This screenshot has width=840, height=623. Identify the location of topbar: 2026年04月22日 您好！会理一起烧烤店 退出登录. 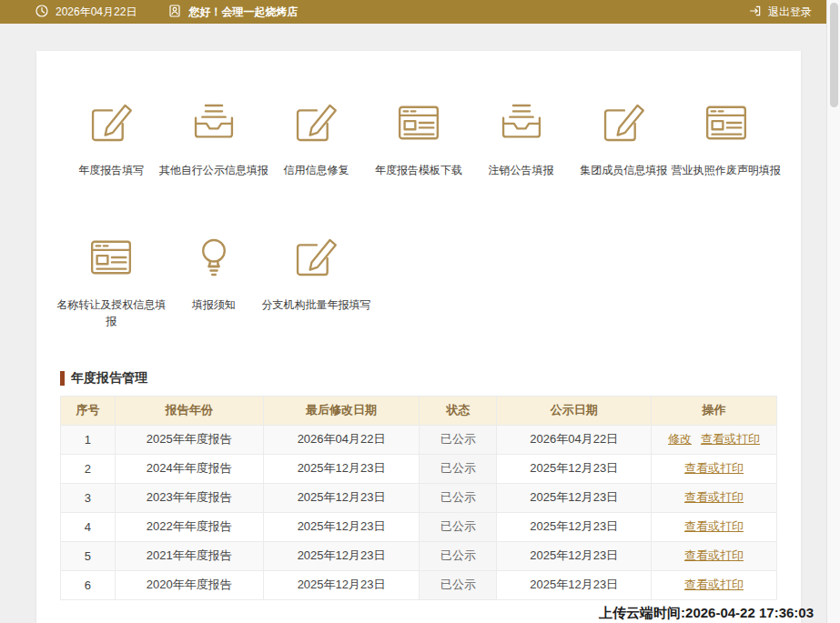
(413, 12).